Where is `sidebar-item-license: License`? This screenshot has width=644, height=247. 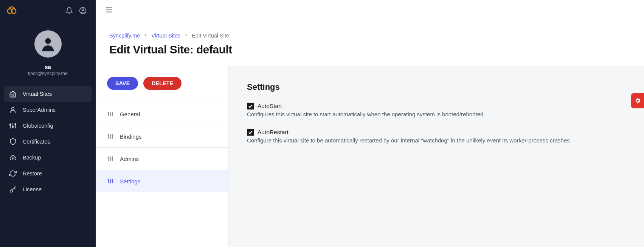
sidebar-item-license: License is located at coordinates (48, 189).